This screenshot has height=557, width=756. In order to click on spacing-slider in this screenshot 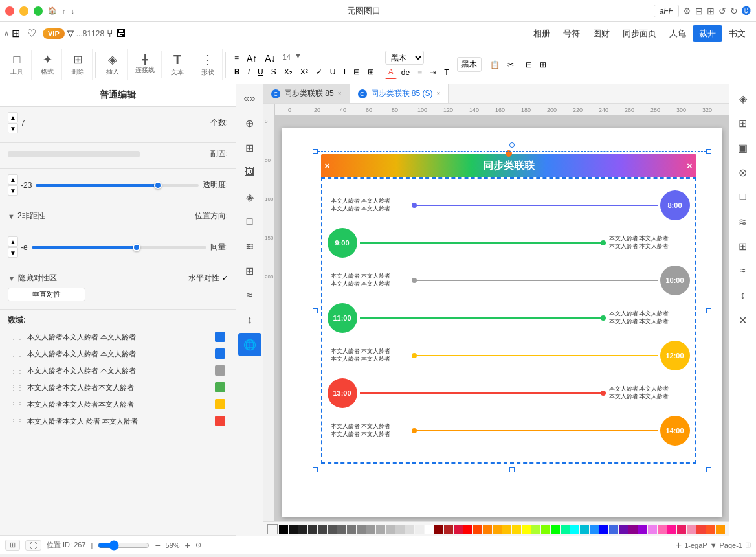, I will do `click(119, 247)`.